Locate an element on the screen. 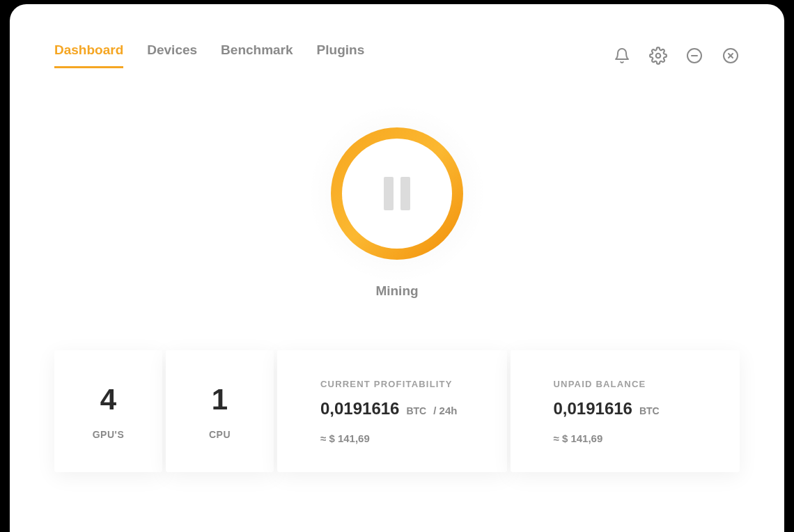  pause-icon is located at coordinates (397, 194).